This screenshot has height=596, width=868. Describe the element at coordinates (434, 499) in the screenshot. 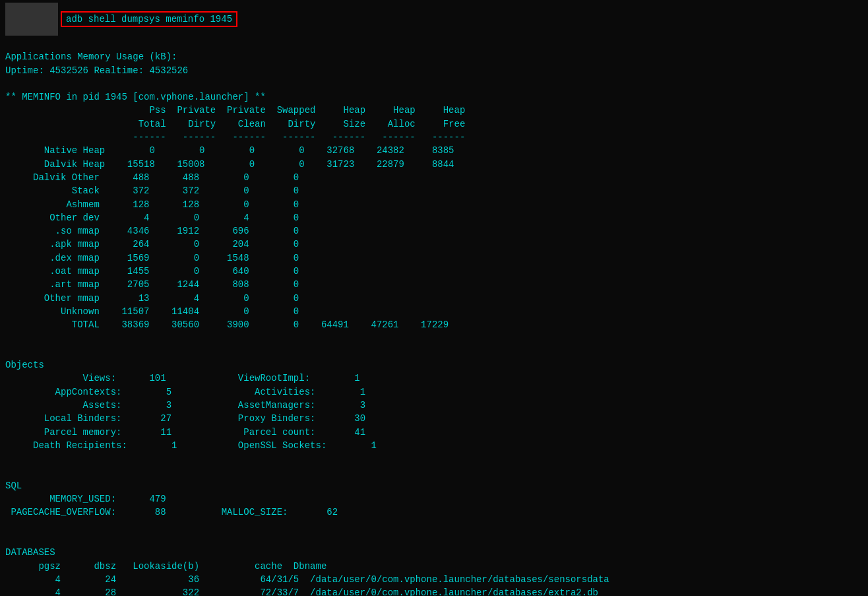

I see `list-item: MEMORY_USED: 479` at that location.